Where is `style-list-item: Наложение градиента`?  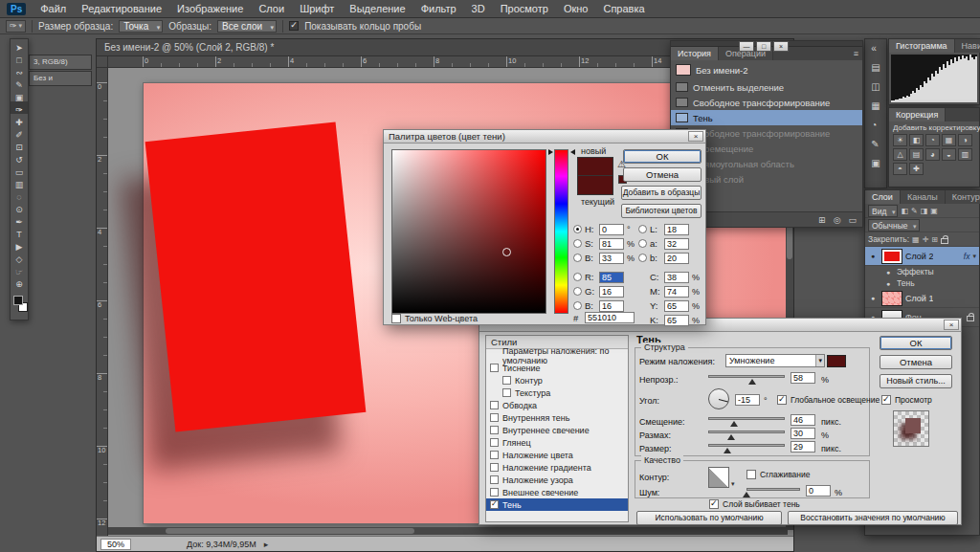 style-list-item: Наложение градиента is located at coordinates (557, 467).